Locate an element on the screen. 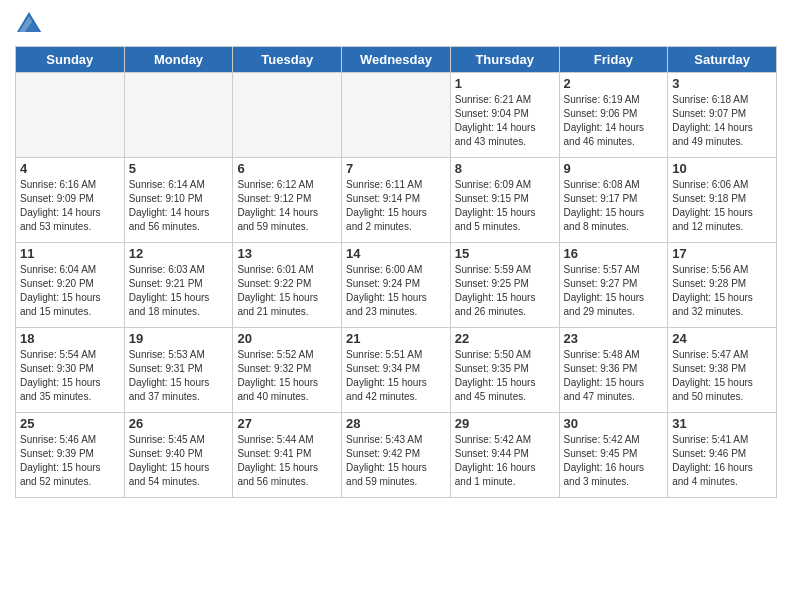  day-info: Sunrise: 6:08 AM Sunset: 9:17 PM Dayligh… is located at coordinates (614, 206).